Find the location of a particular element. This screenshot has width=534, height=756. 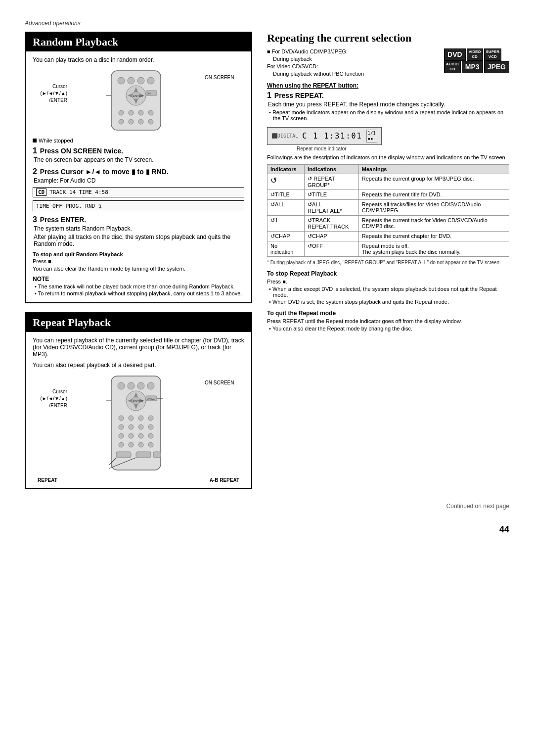

audio-cd-badge: AUDIOCD is located at coordinates (452, 67).